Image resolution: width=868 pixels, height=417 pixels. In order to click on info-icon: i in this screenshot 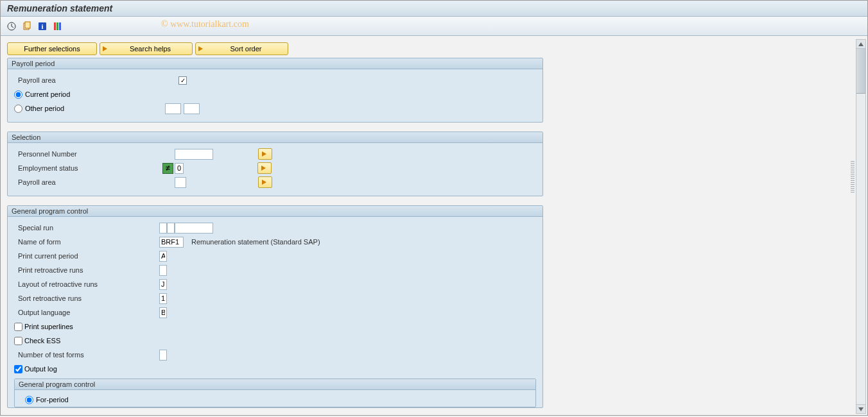, I will do `click(42, 26)`.